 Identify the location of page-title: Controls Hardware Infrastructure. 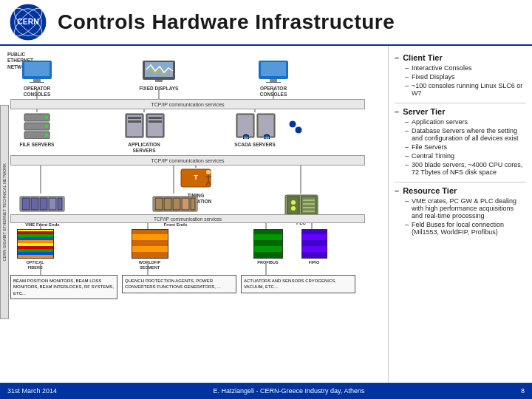
(226, 22).